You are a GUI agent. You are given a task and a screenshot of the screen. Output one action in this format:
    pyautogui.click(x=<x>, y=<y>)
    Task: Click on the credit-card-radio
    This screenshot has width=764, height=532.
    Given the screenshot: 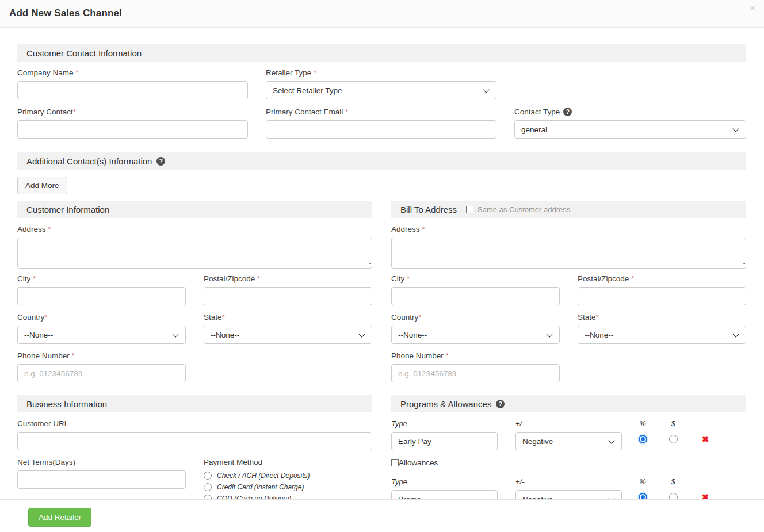 What is the action you would take?
    pyautogui.click(x=208, y=487)
    